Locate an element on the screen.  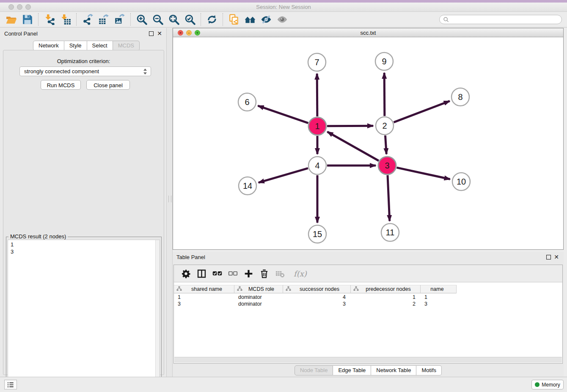
save-session-button is located at coordinates (28, 19).